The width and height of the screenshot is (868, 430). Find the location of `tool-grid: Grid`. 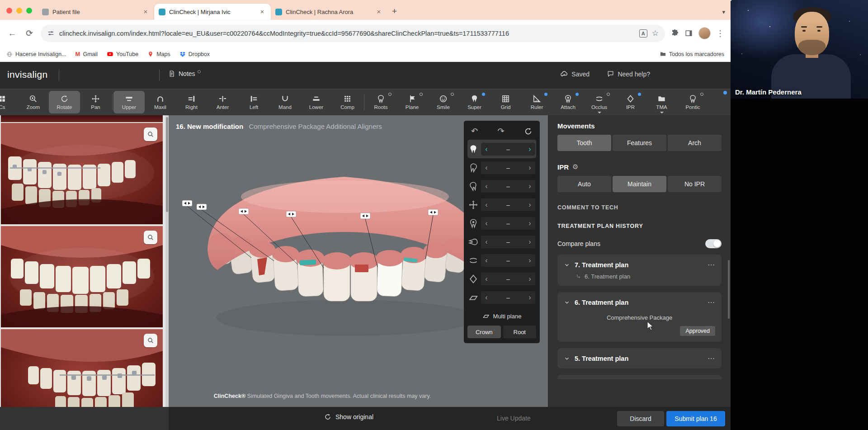

tool-grid: Grid is located at coordinates (505, 102).